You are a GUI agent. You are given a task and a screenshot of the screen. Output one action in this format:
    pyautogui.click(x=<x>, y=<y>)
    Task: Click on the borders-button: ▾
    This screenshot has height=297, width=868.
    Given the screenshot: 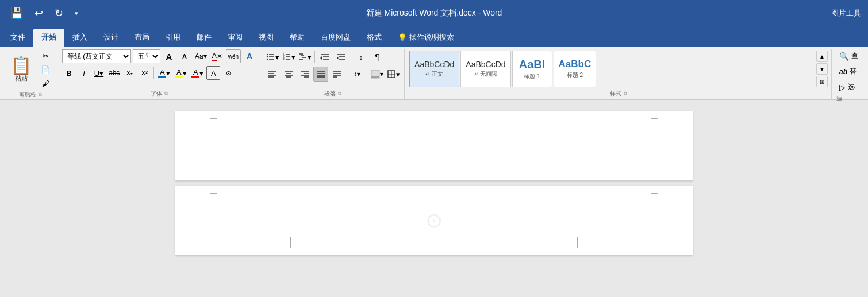 What is the action you would take?
    pyautogui.click(x=393, y=74)
    